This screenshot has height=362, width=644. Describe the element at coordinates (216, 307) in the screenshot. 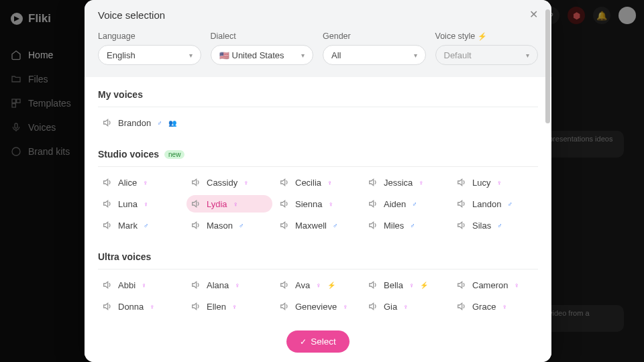

I see `voice-name: Ellen` at that location.